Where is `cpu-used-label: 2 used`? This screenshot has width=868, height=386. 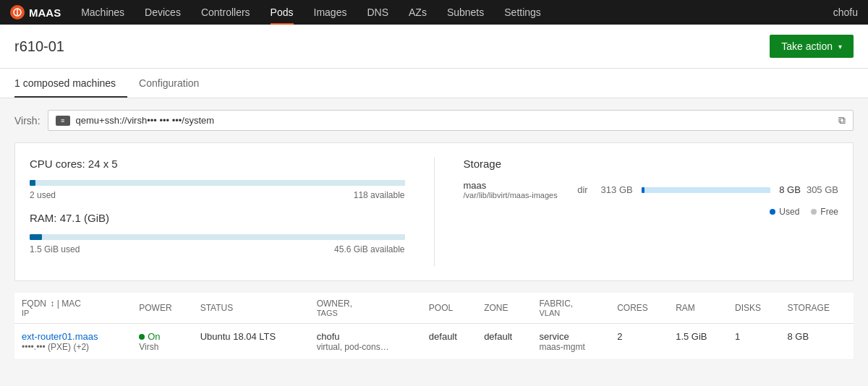 cpu-used-label: 2 used is located at coordinates (43, 195).